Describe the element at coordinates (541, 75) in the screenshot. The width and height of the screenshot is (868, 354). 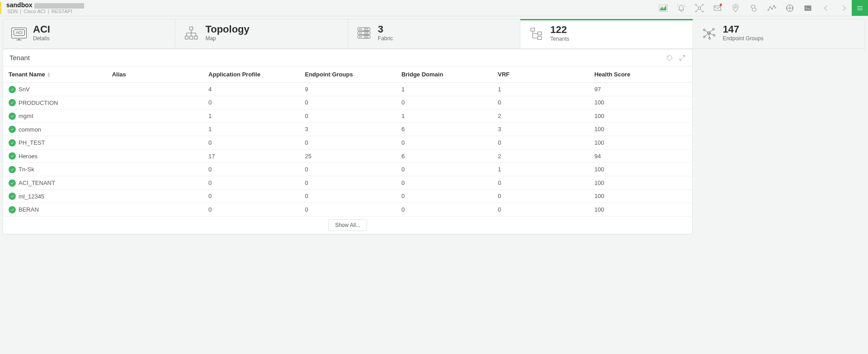
I see `col-vrf: VRF` at that location.